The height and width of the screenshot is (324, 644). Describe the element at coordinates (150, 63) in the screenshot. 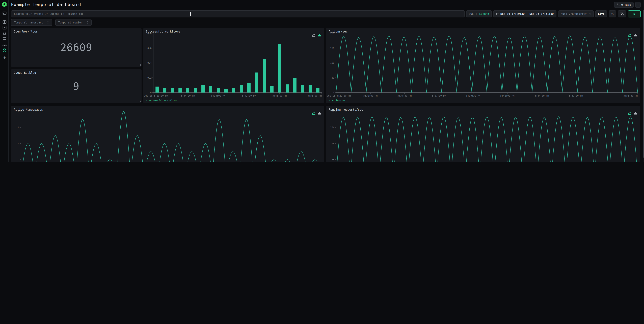

I see `svg-text: 0.4` at that location.